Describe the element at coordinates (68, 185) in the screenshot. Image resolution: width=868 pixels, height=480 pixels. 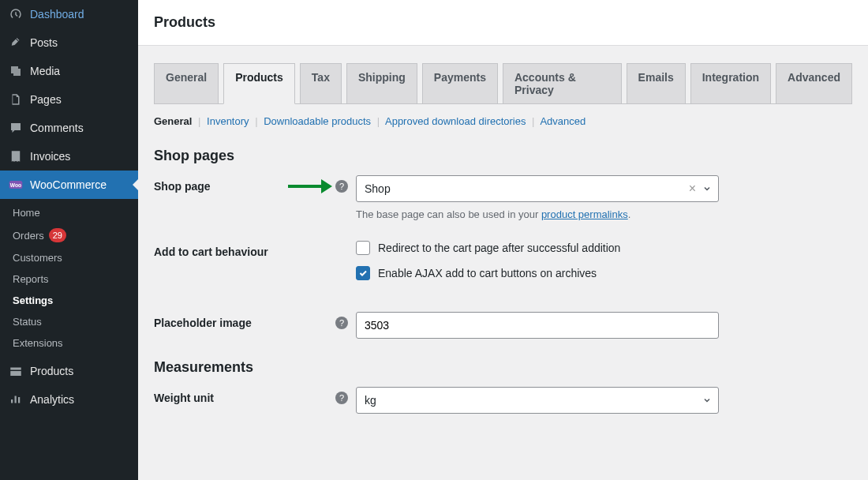
I see `sidebar-label: WooCommerce` at that location.